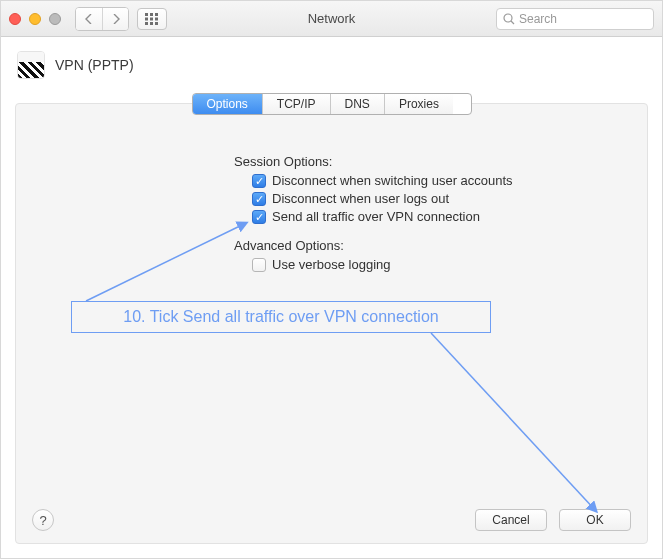  I want to click on session-options-heading: Session Options:, so click(430, 162).